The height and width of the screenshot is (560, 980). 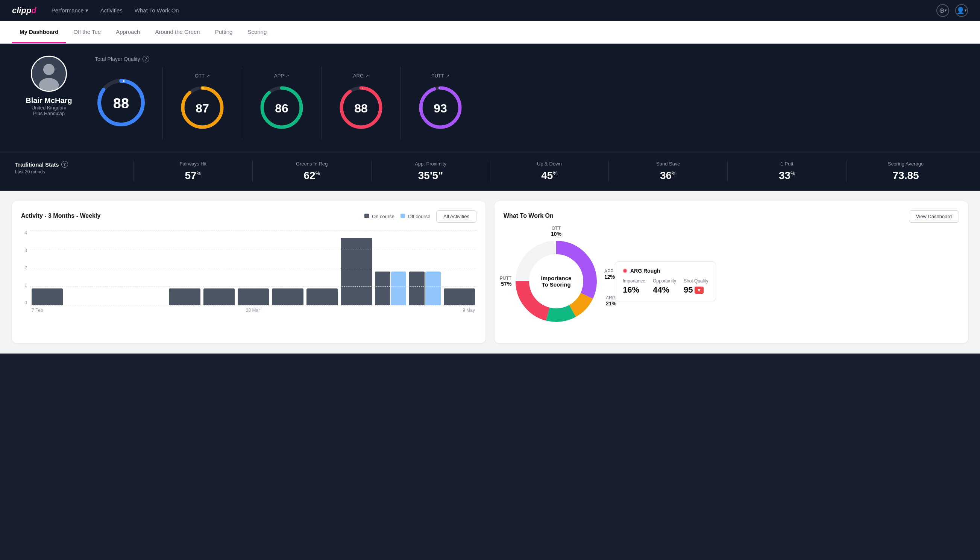 I want to click on chart-bars-area: 7 Feb 28 Mar 9 May, so click(x=253, y=272).